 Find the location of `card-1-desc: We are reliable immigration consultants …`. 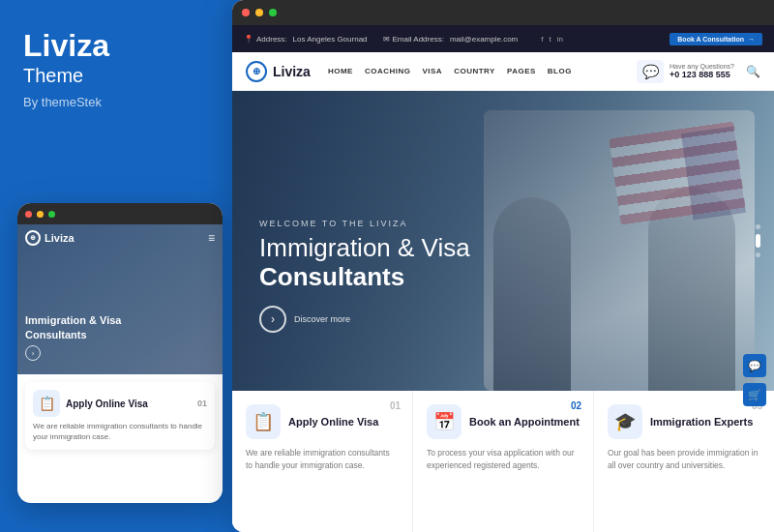

card-1-desc: We are reliable immigration consultants … is located at coordinates (322, 459).